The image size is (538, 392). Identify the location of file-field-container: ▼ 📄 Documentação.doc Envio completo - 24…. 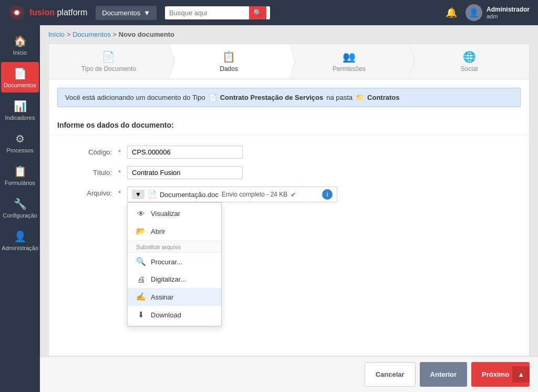
(232, 194).